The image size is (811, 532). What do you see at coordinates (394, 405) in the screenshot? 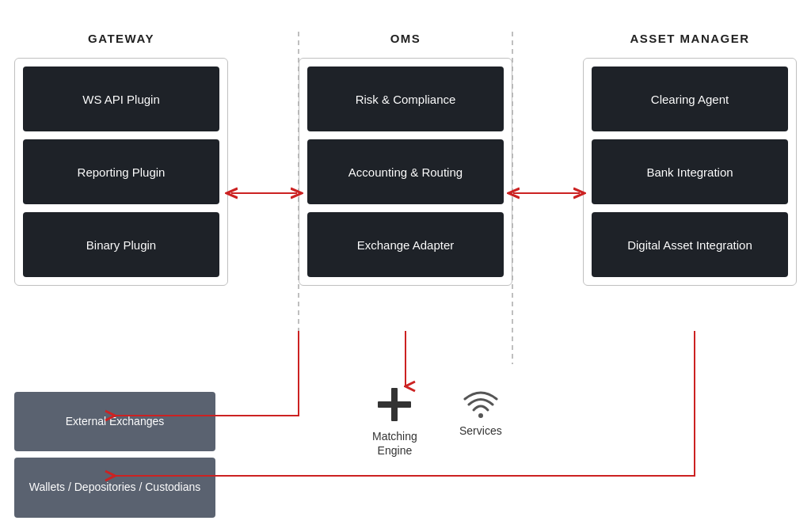
I see `matching-engine-cross-icon` at bounding box center [394, 405].